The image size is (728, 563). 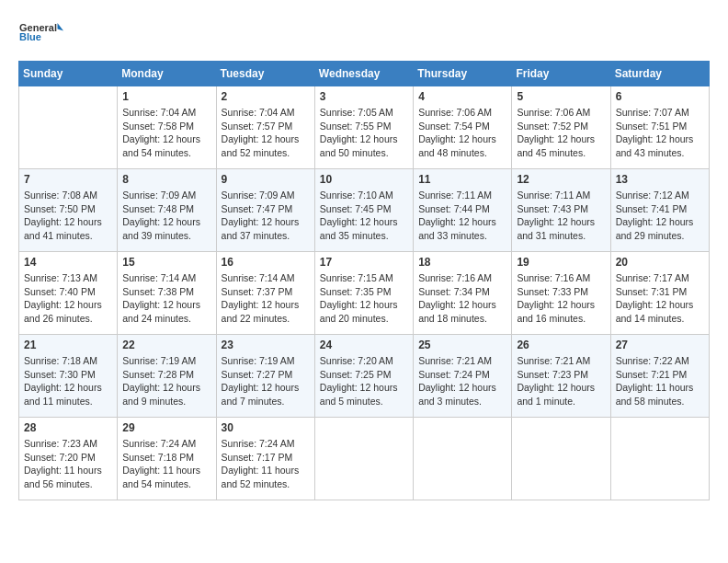 What do you see at coordinates (266, 97) in the screenshot?
I see `day-number: 2` at bounding box center [266, 97].